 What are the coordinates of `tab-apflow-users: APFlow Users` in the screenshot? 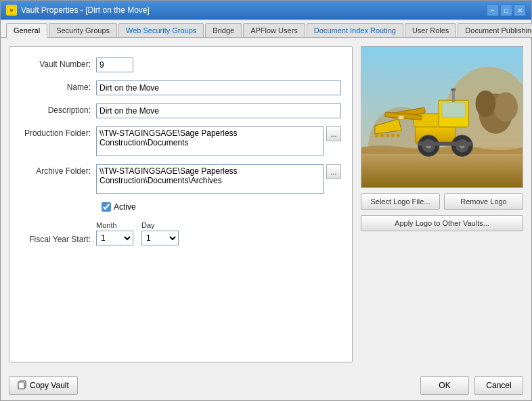 It's located at (274, 30).